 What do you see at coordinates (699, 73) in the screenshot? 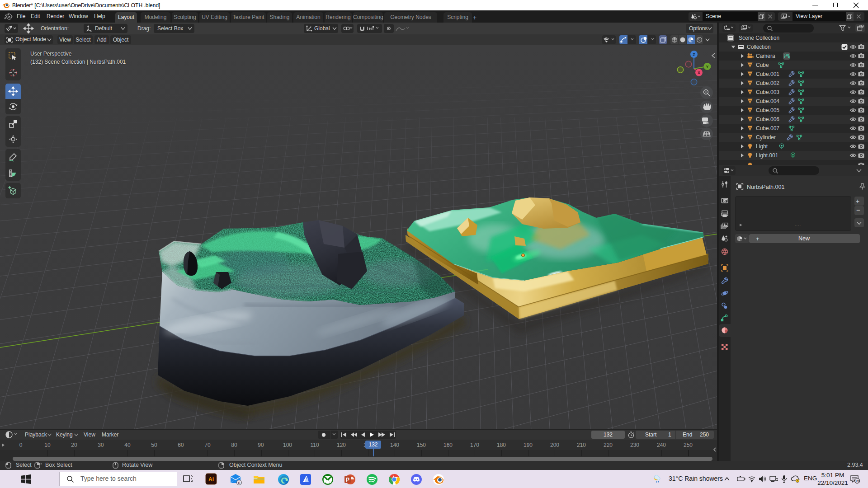
I see `svg-text: X` at bounding box center [699, 73].